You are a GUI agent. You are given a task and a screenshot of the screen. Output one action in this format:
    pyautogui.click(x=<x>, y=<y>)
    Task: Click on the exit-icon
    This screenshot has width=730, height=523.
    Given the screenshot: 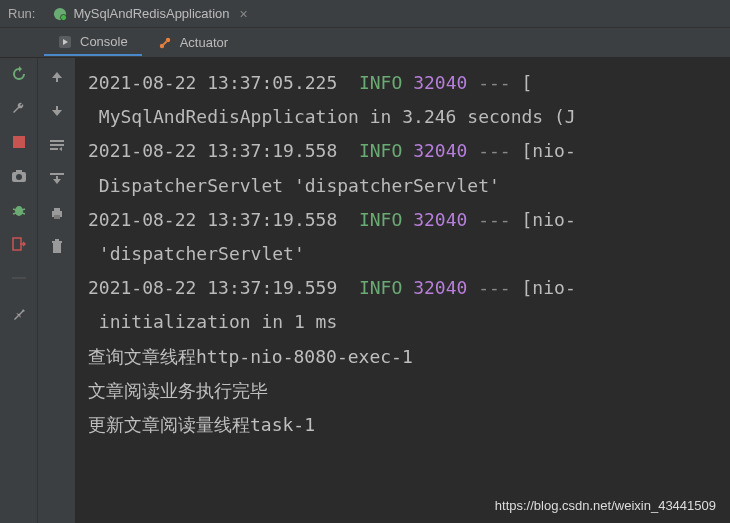 What is the action you would take?
    pyautogui.click(x=19, y=244)
    